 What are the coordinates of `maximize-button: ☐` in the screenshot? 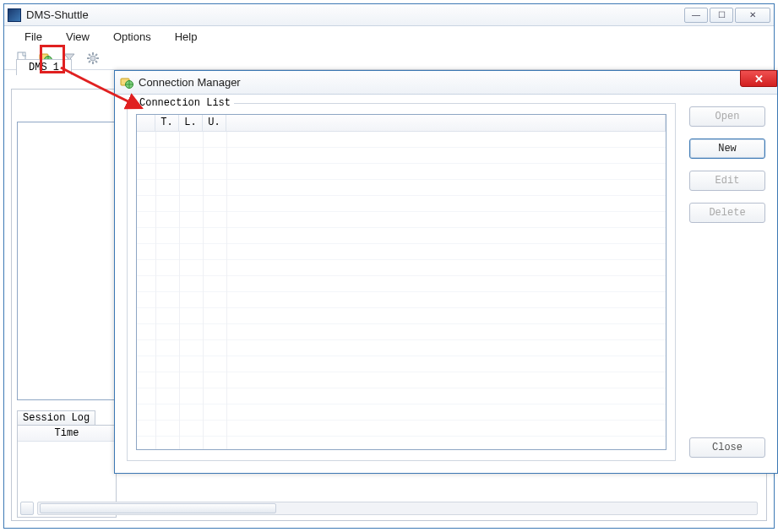 It's located at (721, 15).